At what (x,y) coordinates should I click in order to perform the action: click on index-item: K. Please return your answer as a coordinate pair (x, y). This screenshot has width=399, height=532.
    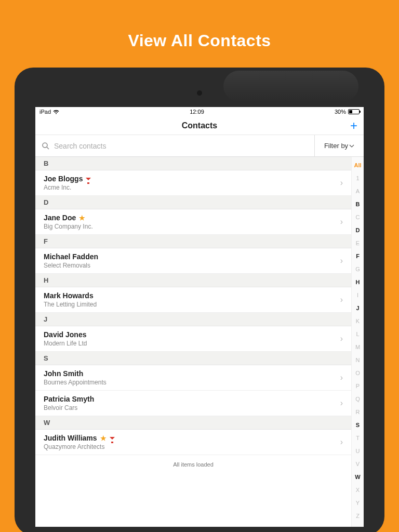
    Looking at the image, I should click on (357, 321).